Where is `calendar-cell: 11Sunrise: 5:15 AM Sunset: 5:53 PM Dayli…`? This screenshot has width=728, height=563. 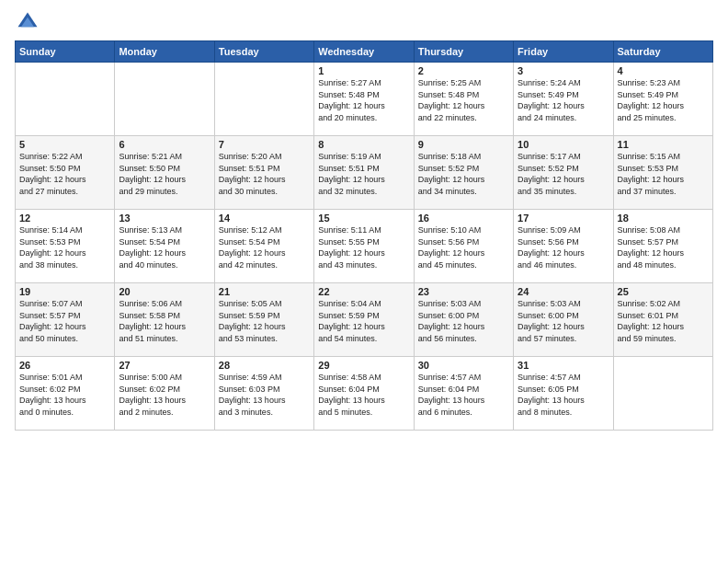 calendar-cell: 11Sunrise: 5:15 AM Sunset: 5:53 PM Dayli… is located at coordinates (663, 173).